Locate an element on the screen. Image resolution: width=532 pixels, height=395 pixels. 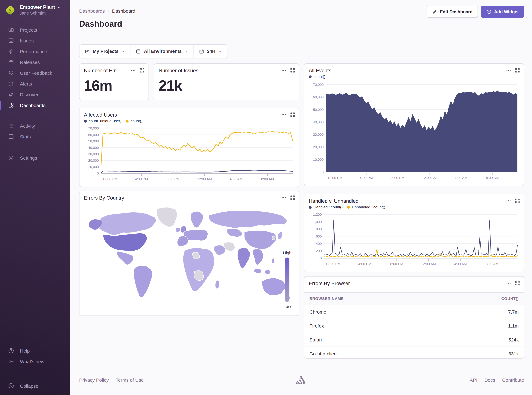
legend-item-unhandled-count: Unhandled : count() is located at coordinates (366, 207).